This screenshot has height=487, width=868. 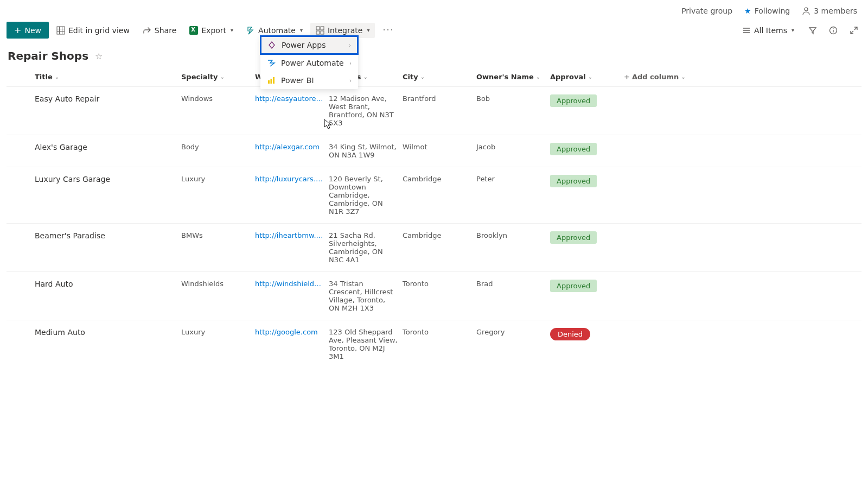 What do you see at coordinates (218, 77) in the screenshot?
I see `col-specialty: Specialty⌄` at bounding box center [218, 77].